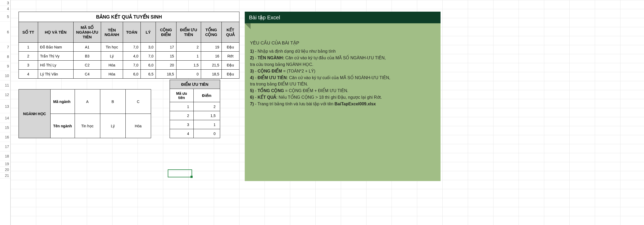 This screenshot has height=225, width=644. What do you see at coordinates (129, 74) in the screenshot?
I see `table-row: 4 Lý Thị Vân C4 Hóa 6,0 6,5 18,5 0 18,5 …` at bounding box center [129, 74].